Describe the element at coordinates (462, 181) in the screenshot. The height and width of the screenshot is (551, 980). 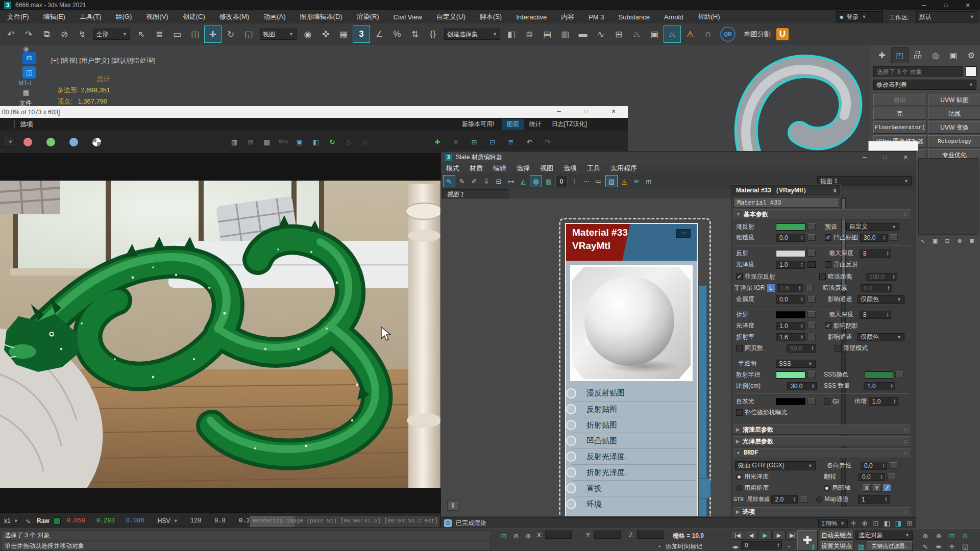
I see `eyedropper-icon: ✎` at that location.